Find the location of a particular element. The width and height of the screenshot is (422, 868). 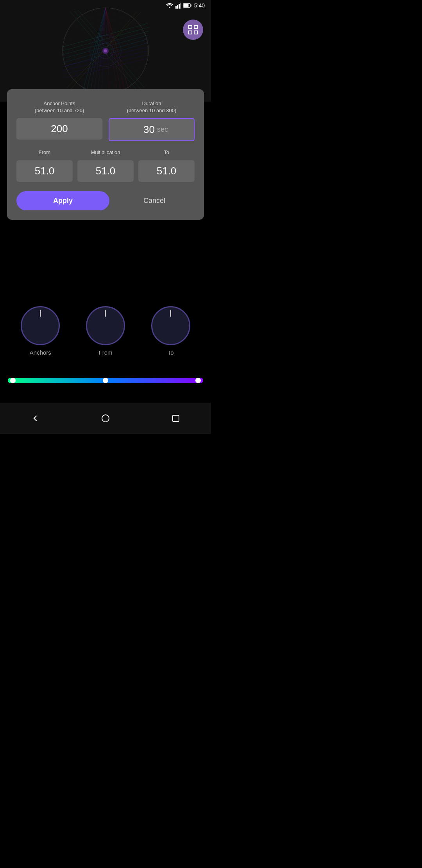

to-knob-label: To is located at coordinates (171, 353).